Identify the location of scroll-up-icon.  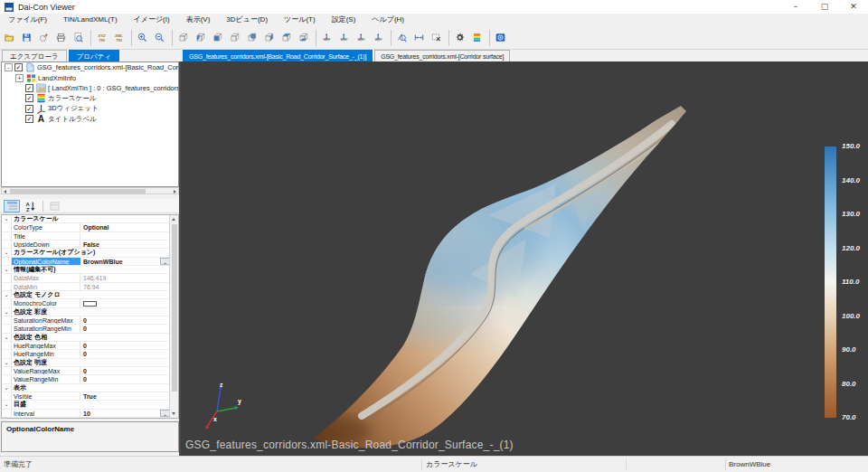
(174, 219).